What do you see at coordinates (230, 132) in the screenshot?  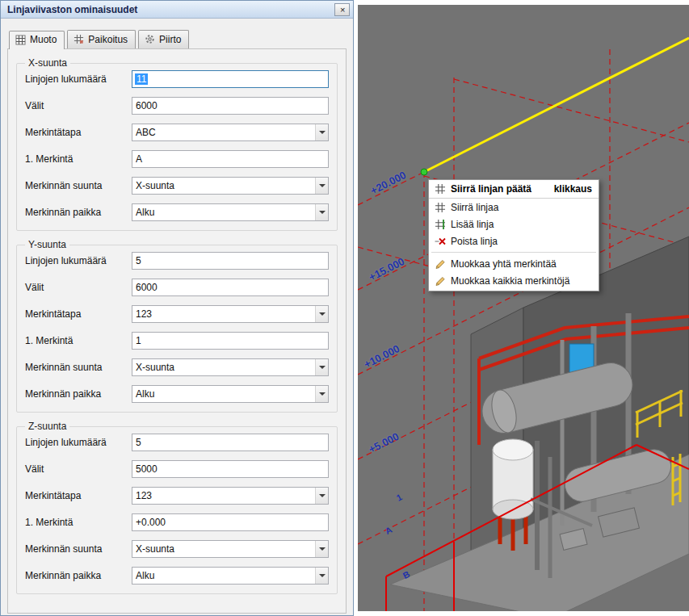 I see `x-label-type-select: ABC` at bounding box center [230, 132].